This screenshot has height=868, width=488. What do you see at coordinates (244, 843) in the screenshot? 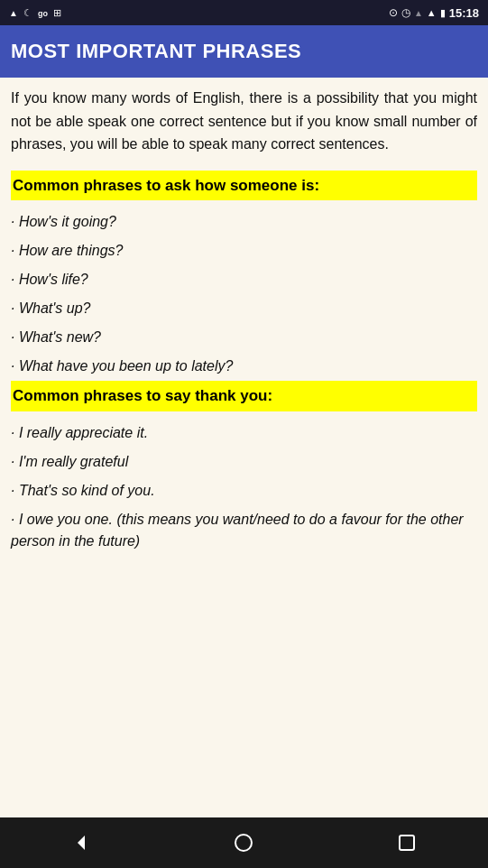
I see `home-icon` at bounding box center [244, 843].